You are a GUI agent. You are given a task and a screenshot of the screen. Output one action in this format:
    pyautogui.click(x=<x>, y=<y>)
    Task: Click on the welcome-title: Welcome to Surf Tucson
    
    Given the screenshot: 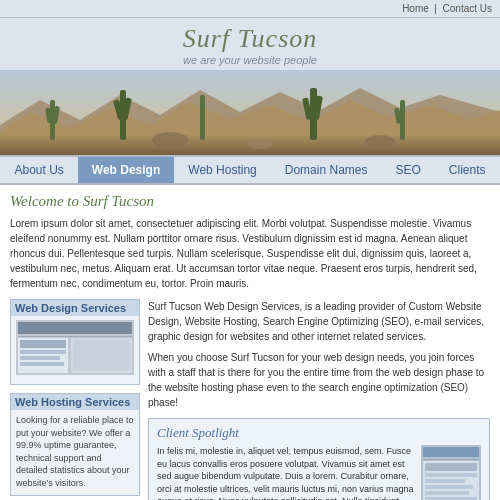 What is the action you would take?
    pyautogui.click(x=250, y=202)
    